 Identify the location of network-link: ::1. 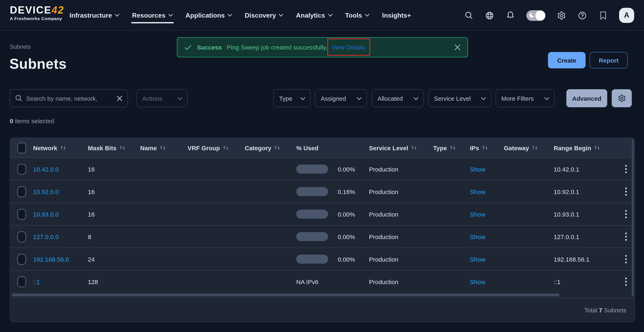
(60, 282).